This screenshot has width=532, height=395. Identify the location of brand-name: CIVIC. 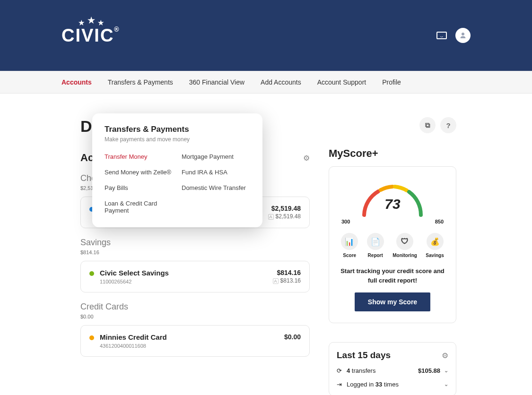
(88, 35).